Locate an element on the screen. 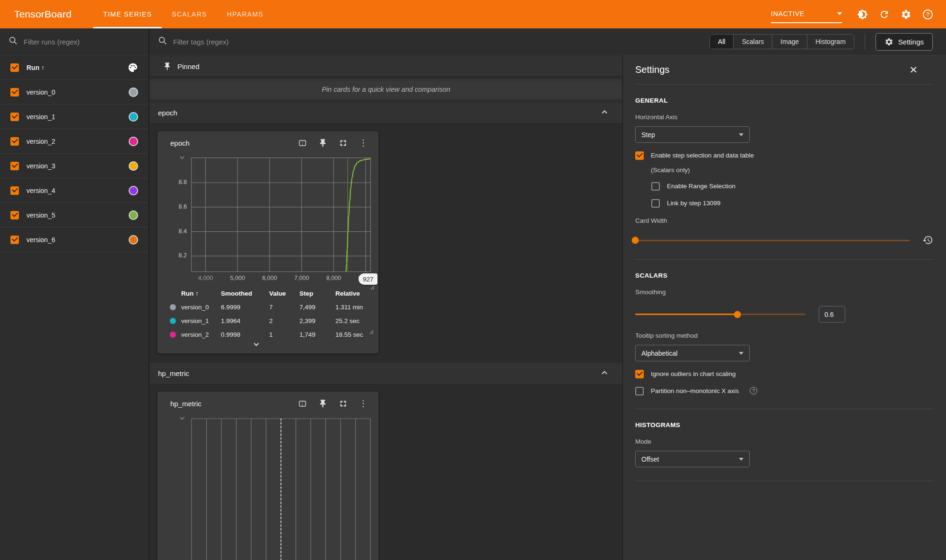 This screenshot has width=946, height=560. run-row-version_0: version_0 is located at coordinates (74, 92).